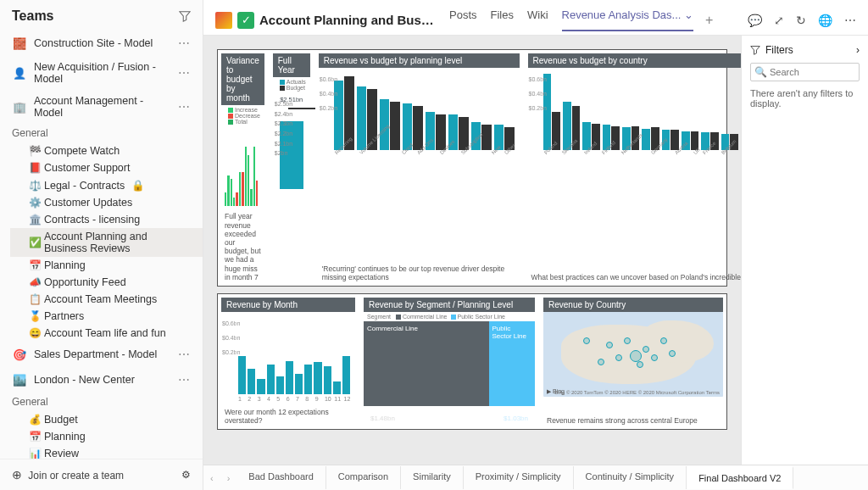 Image resolution: width=868 pixels, height=490 pixels. Describe the element at coordinates (102, 43) in the screenshot. I see `team-item: 🧱Construction Site - Model⋯` at that location.